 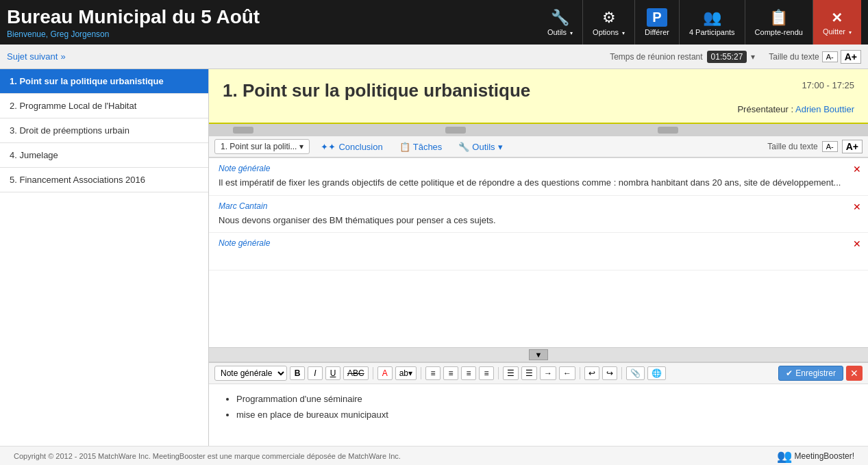 What do you see at coordinates (857, 207) in the screenshot?
I see `note-2-delete-button: ✕` at bounding box center [857, 207].